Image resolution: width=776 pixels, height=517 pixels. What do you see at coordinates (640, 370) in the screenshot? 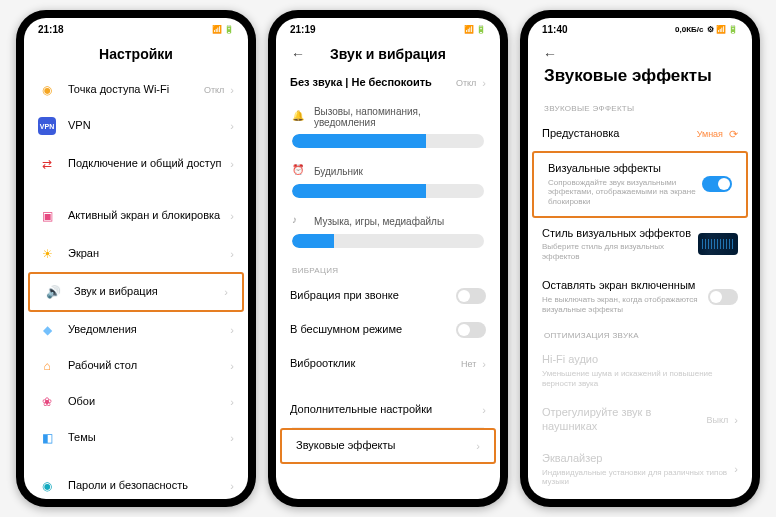
I see `row-label: Hi-Fi аудио Уменьшение шума и искажений …` at bounding box center [640, 370].